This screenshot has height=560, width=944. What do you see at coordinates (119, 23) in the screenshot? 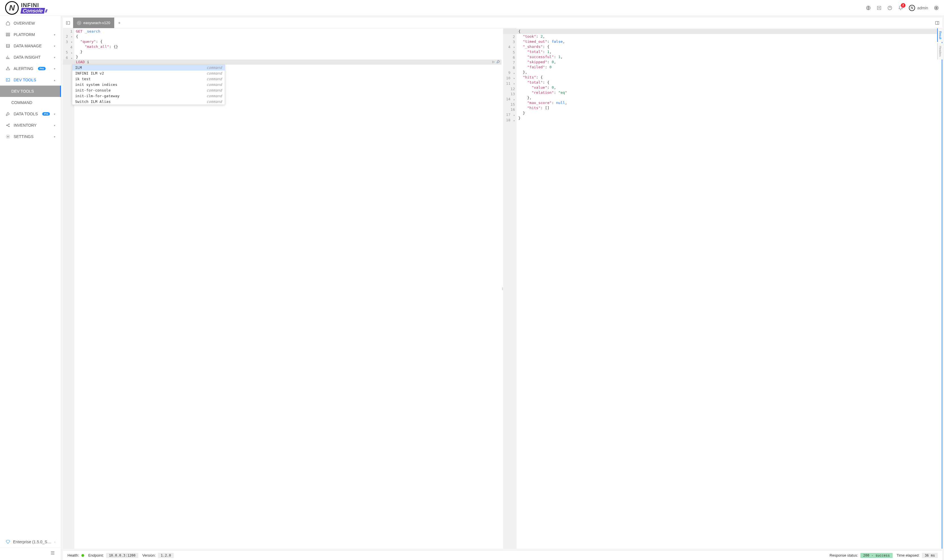
I see `add-tab-button: ＋` at bounding box center [119, 23].